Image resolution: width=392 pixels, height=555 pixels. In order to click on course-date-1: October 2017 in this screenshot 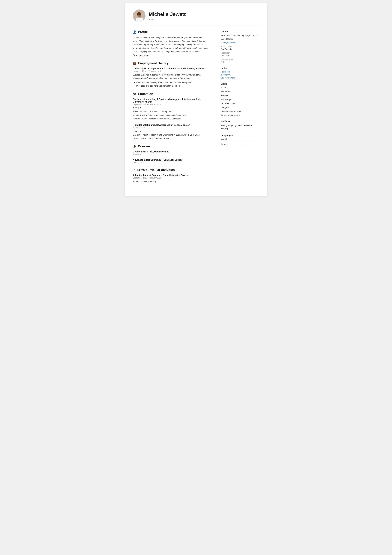, I will do `click(171, 162)`.